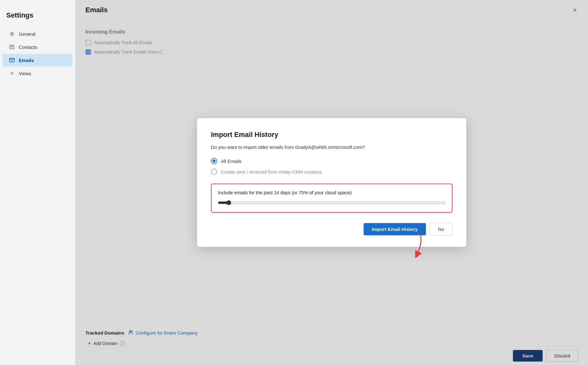 The width and height of the screenshot is (588, 365). I want to click on sidebar-label-views: Views, so click(25, 73).